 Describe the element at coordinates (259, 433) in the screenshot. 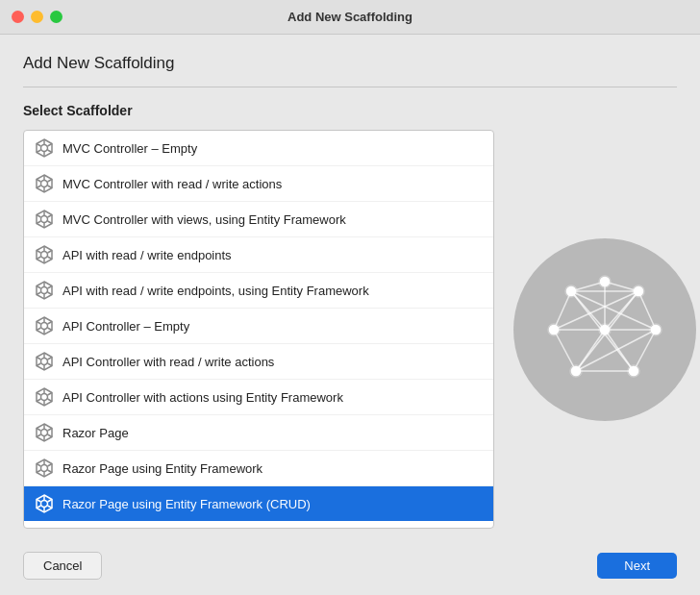

I see `list-item: Razor Page` at that location.